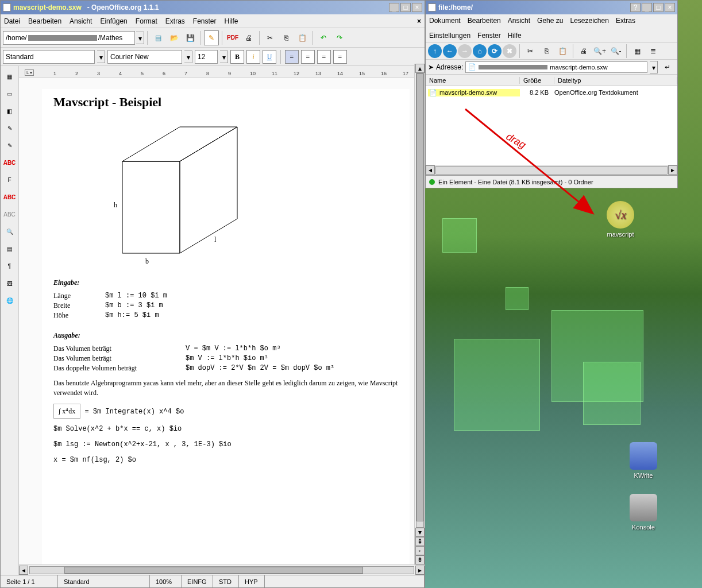  What do you see at coordinates (406, 7) in the screenshot?
I see `maximize-button: □` at bounding box center [406, 7].